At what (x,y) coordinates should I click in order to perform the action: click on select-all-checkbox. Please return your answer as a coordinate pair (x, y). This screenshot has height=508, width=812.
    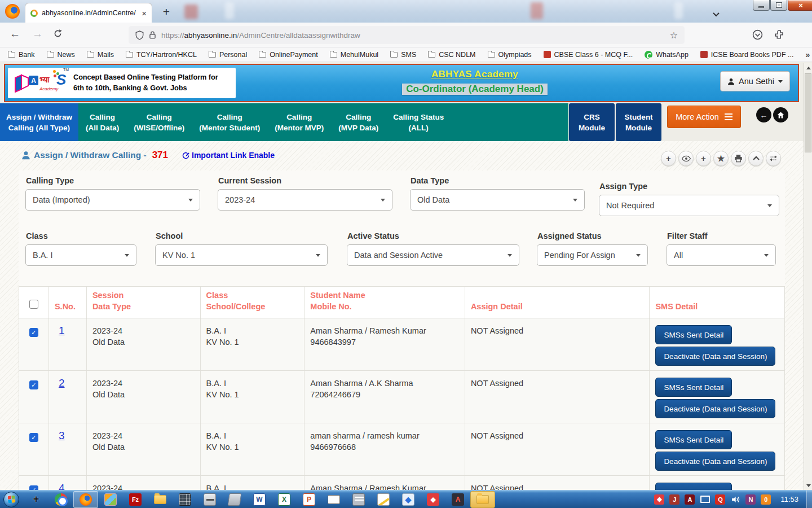
    Looking at the image, I should click on (34, 304).